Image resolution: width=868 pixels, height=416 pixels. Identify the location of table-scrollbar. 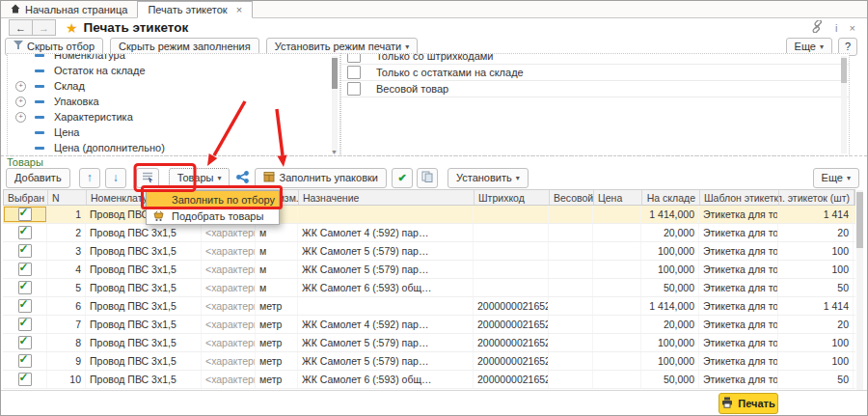
(860, 290).